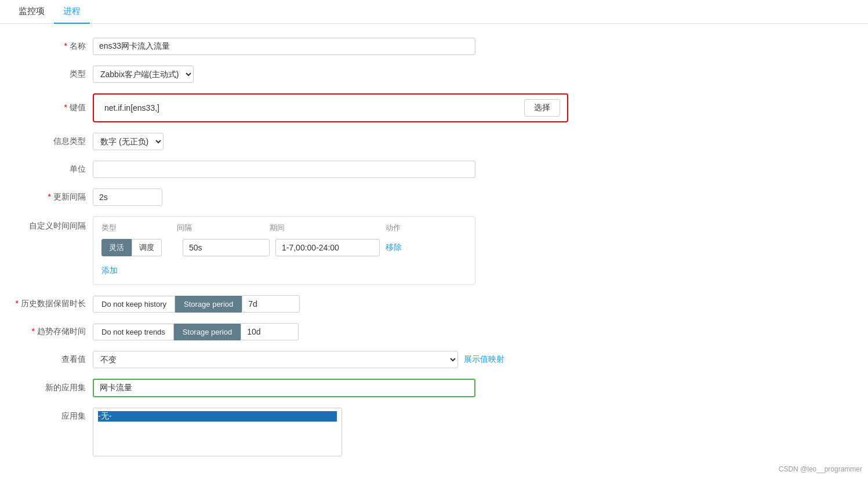 The image size is (868, 479). Describe the element at coordinates (31, 12) in the screenshot. I see `tab-monitor-item: 监控项` at that location.